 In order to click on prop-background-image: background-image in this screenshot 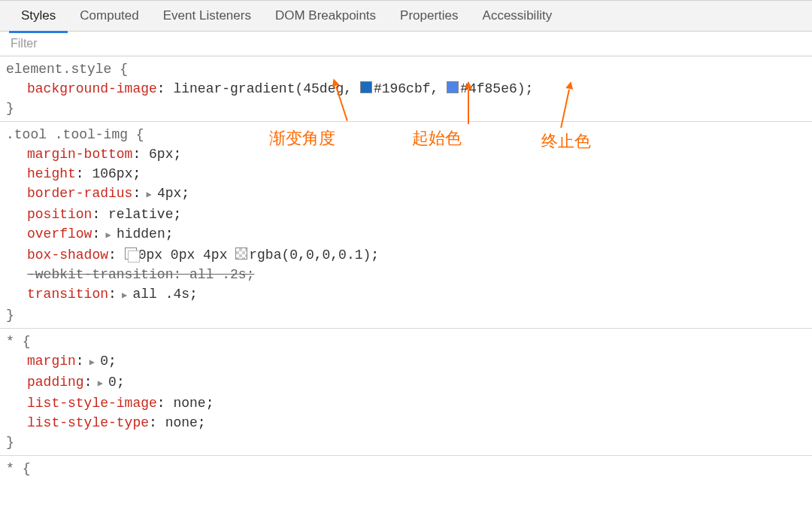, I will do `click(92, 89)`.